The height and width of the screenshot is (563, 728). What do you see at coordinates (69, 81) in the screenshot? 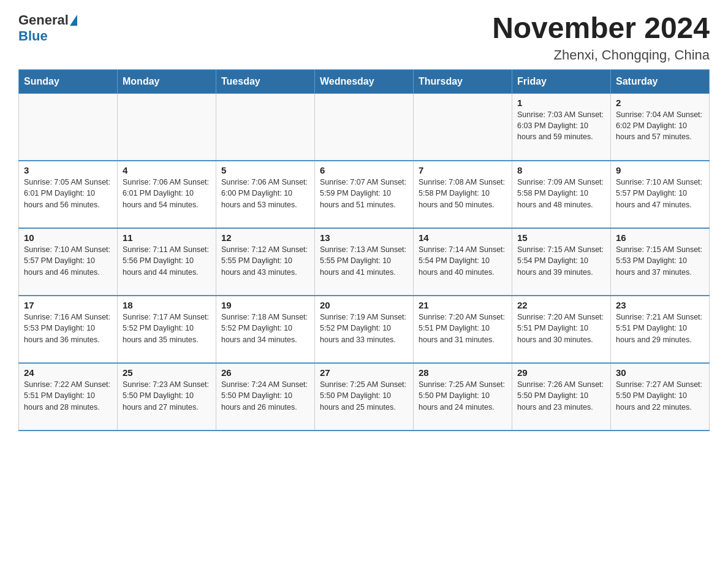
I see `col-sunday: Sunday` at bounding box center [69, 81].